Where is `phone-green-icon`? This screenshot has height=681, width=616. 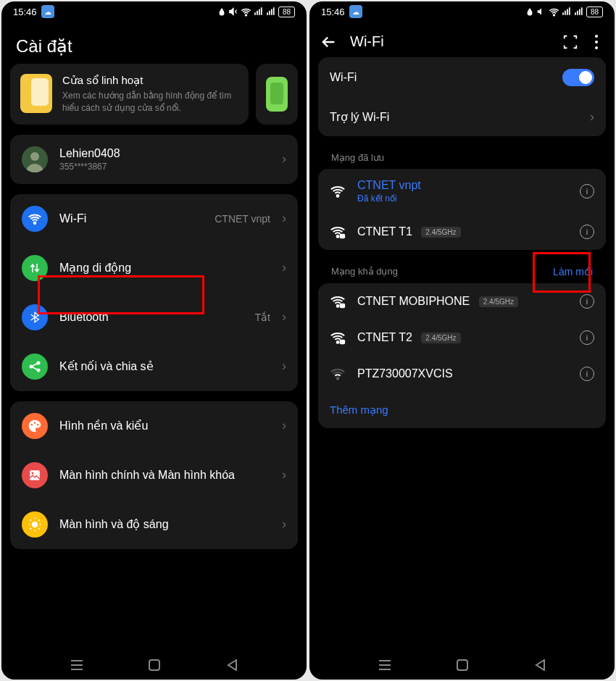 phone-green-icon is located at coordinates (277, 94).